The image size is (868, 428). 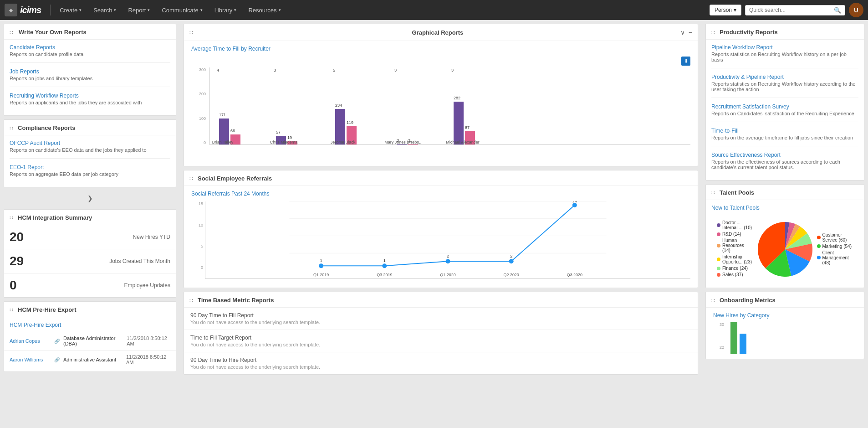 I want to click on compliance-body: OFCCP Audit Report Reports on candidate'…, so click(x=90, y=161).